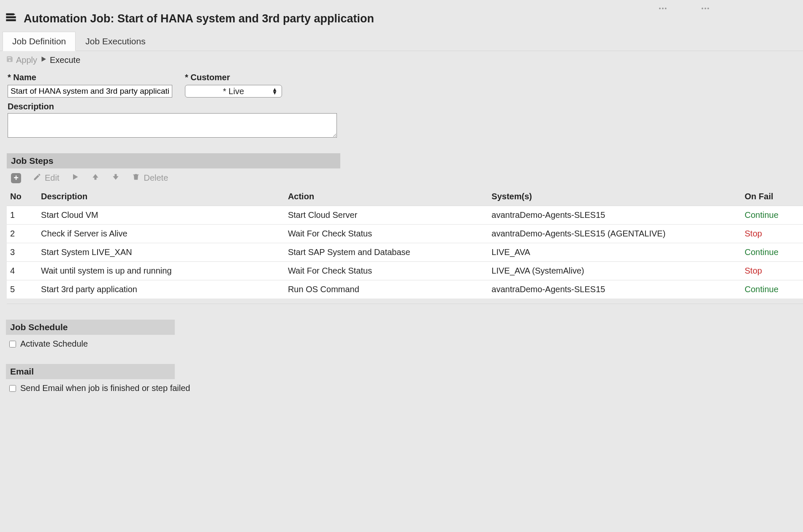 The width and height of the screenshot is (803, 532). Describe the element at coordinates (65, 60) in the screenshot. I see `execute-label: Execute` at that location.